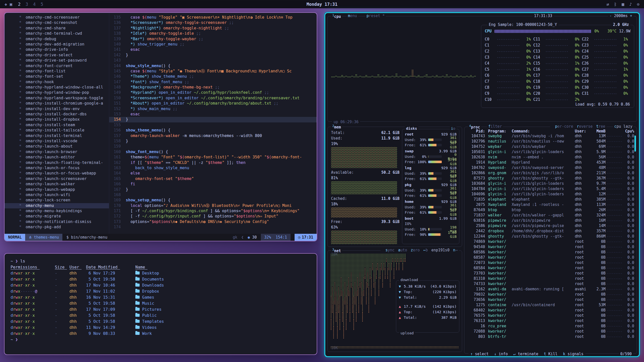 The height and width of the screenshot is (362, 644). I want to click on file-list-item: *omarchy-install-dev-env, so click(57, 109).